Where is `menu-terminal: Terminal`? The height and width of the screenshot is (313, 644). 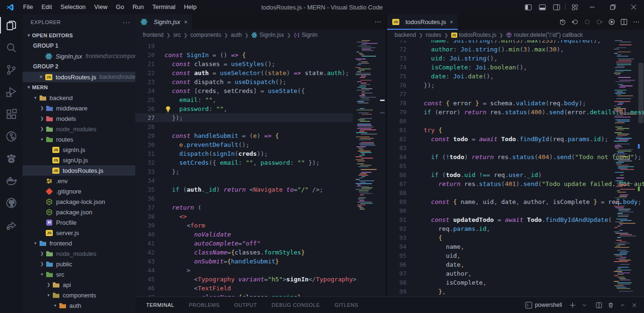 menu-terminal: Terminal is located at coordinates (164, 7).